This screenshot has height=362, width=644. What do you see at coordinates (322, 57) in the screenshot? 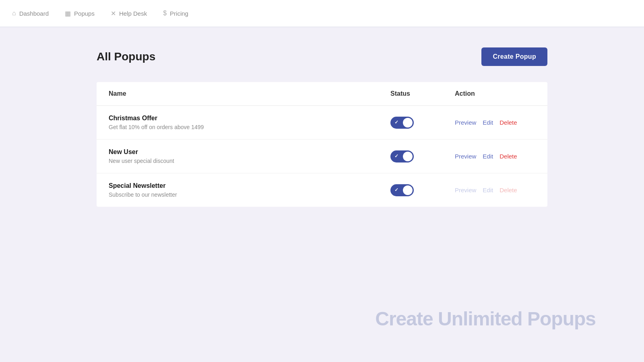
I see `page-header: All Popups Create Popup` at bounding box center [322, 57].